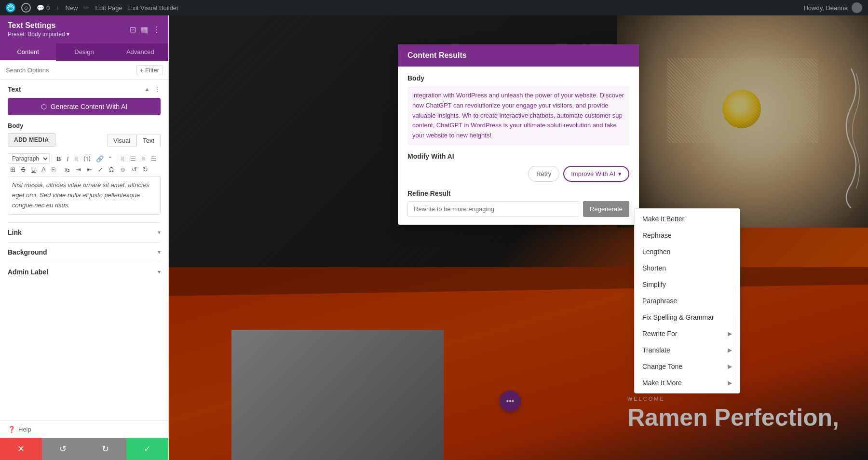  Describe the element at coordinates (84, 164) in the screenshot. I see `editor-toolbar: Paragraph B I ≡ ⑴ 🔗 " ≡ ☰ ≡ ☰ ⊞ S U A ⎘` at that location.